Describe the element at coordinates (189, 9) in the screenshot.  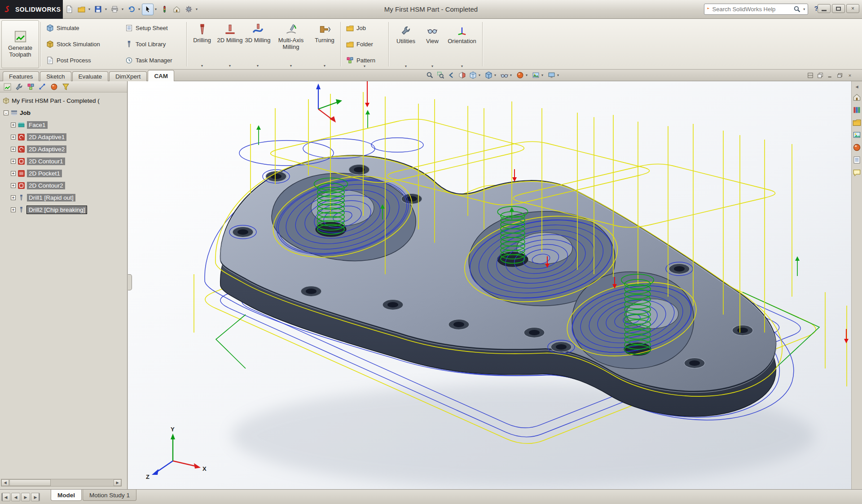
I see `options-button` at that location.